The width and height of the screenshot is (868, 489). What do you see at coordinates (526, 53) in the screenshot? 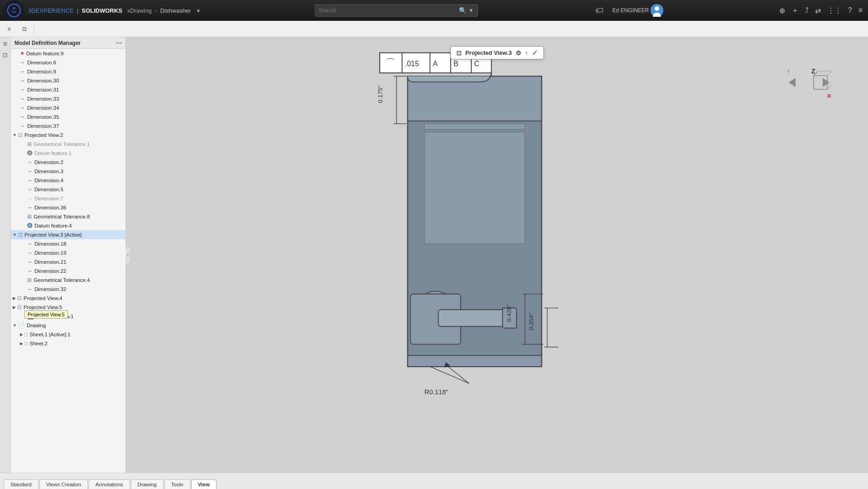
I see `badge-orient-icon: ↑` at bounding box center [526, 53].